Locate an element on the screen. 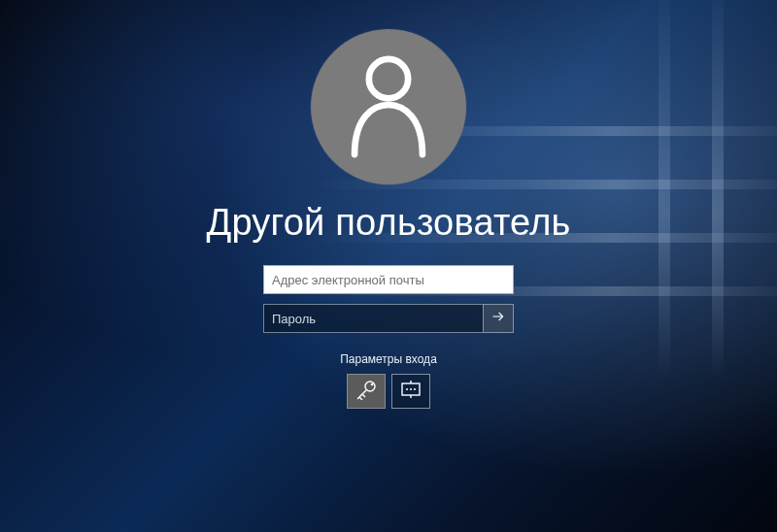 The width and height of the screenshot is (777, 532). signin-options is located at coordinates (388, 391).